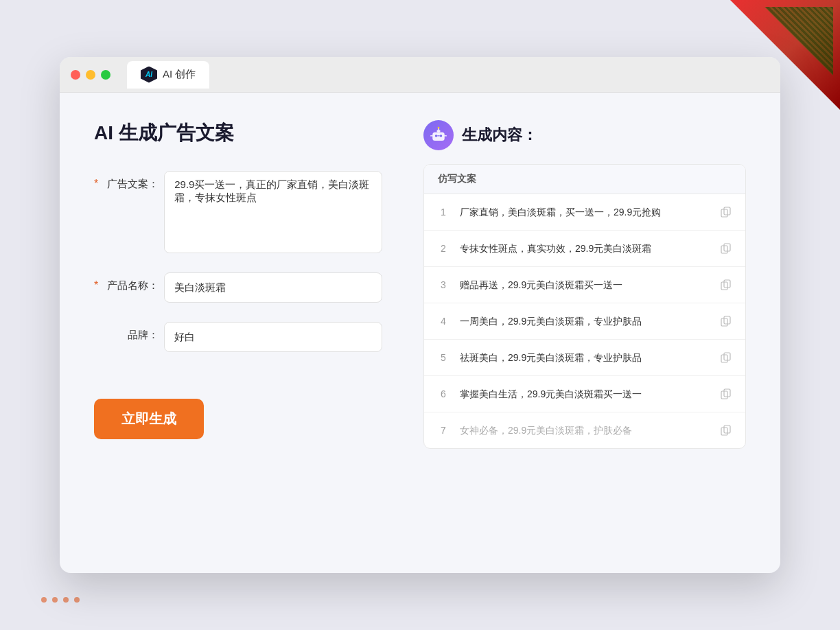 This screenshot has width=840, height=630. What do you see at coordinates (443, 248) in the screenshot?
I see `row-number: 2` at bounding box center [443, 248].